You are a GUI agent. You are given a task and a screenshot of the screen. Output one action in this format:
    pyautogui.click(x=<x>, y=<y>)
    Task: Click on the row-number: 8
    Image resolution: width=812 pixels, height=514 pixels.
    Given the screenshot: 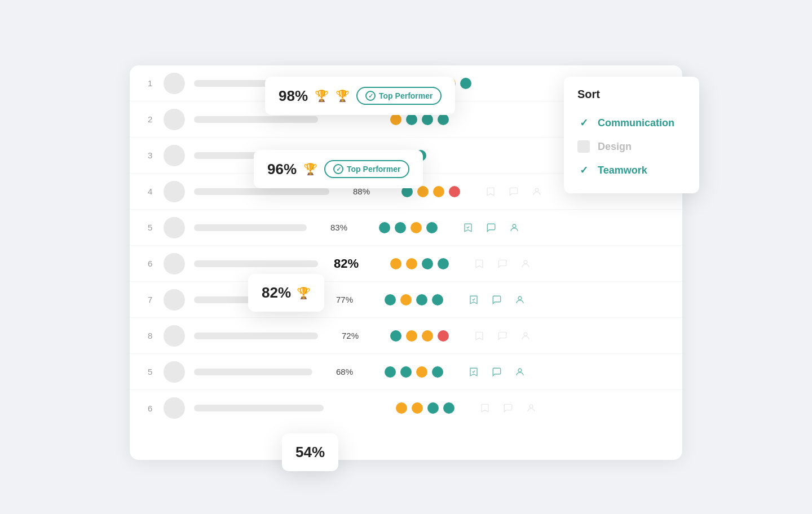 What is the action you would take?
    pyautogui.click(x=156, y=336)
    